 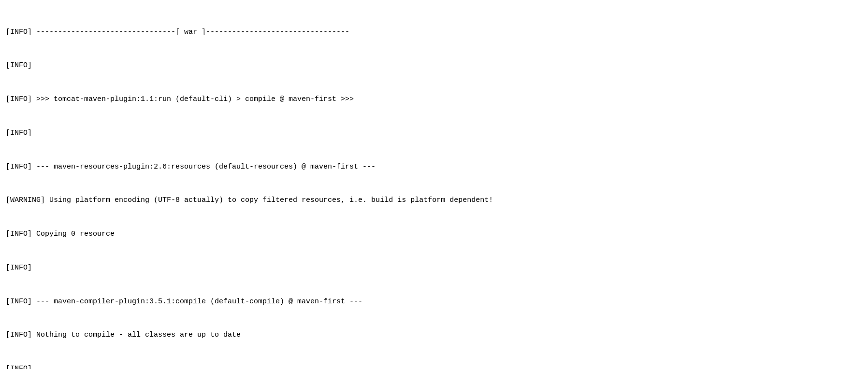 What do you see at coordinates (434, 335) in the screenshot?
I see `console-line: [INFO] Nothing to compile - all classes …` at bounding box center [434, 335].